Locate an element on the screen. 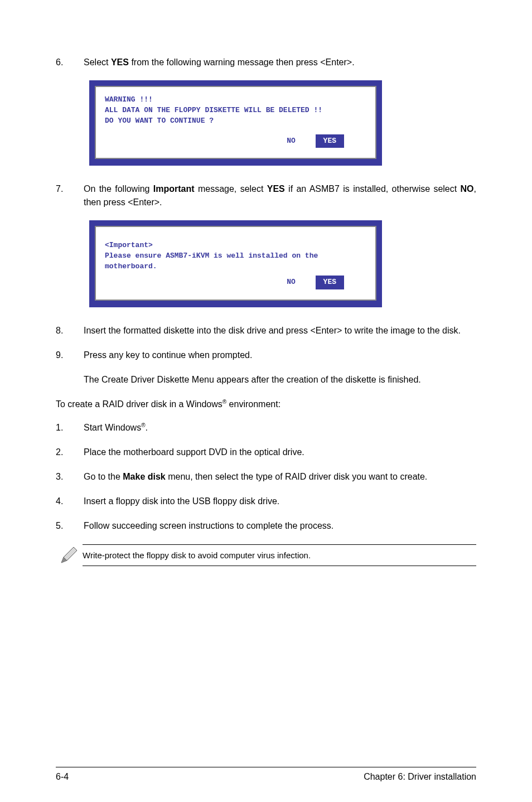  step-6-text-a: Select is located at coordinates (97, 62).